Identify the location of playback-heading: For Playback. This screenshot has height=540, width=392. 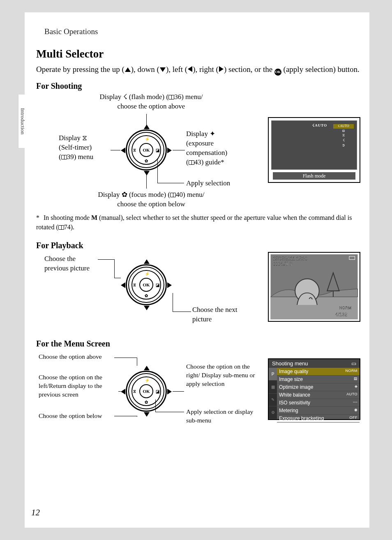
(198, 246).